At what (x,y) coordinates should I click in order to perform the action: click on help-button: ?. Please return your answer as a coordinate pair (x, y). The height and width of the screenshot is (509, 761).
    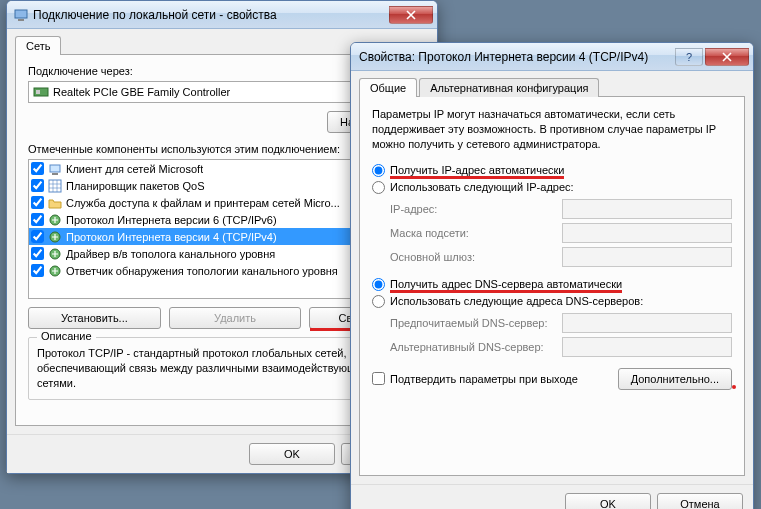
    Looking at the image, I should click on (689, 57).